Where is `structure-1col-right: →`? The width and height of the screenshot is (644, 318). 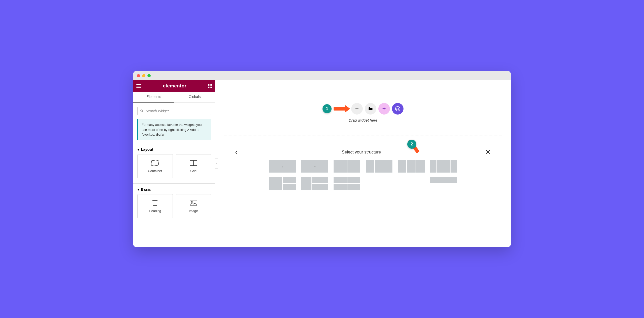
structure-1col-right: → is located at coordinates (315, 166).